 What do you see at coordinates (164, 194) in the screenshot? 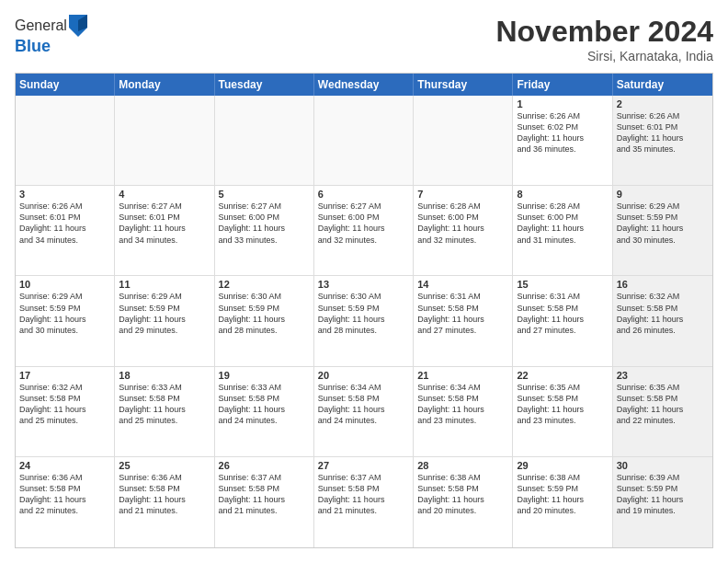
I see `day-number: 4` at bounding box center [164, 194].